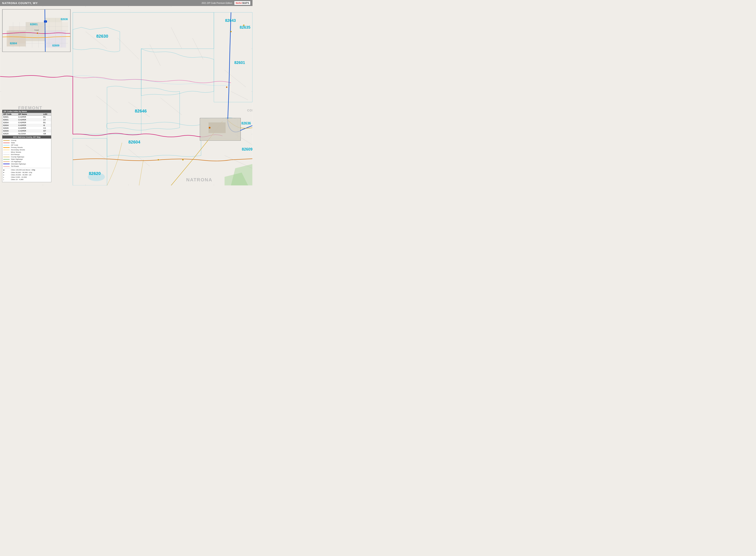 This screenshot has height=556, width=756. What do you see at coordinates (27, 180) in the screenshot?
I see `legend-city-tiny: ● Cities 10 - 4,999` at bounding box center [27, 180].